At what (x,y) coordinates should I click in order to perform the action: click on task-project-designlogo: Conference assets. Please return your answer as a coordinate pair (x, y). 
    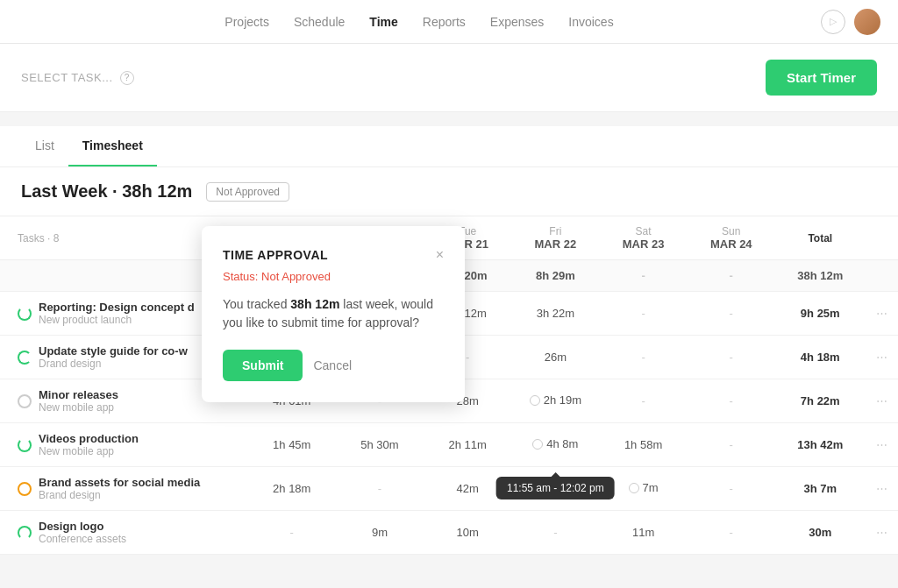
    Looking at the image, I should click on (82, 539).